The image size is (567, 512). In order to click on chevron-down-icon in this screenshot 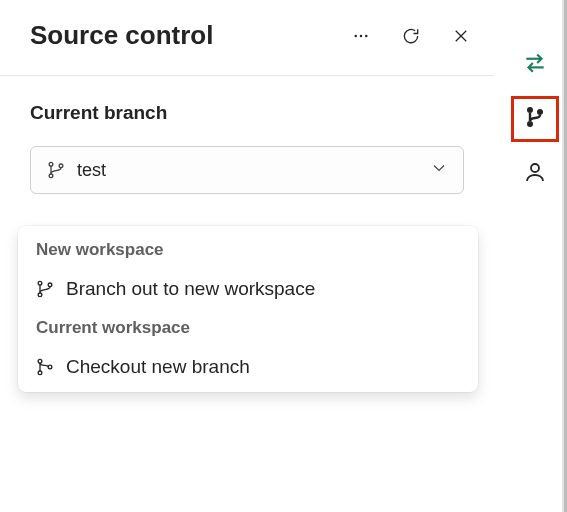, I will do `click(439, 170)`.